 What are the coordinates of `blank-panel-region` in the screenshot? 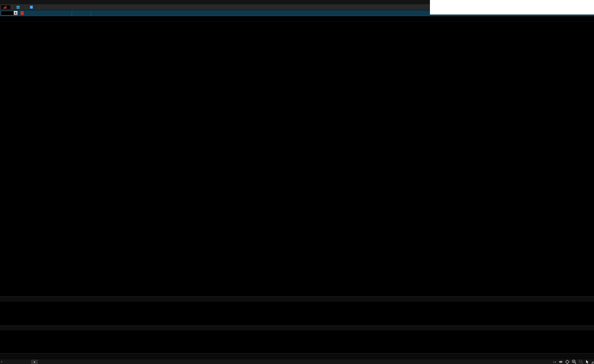 It's located at (512, 7).